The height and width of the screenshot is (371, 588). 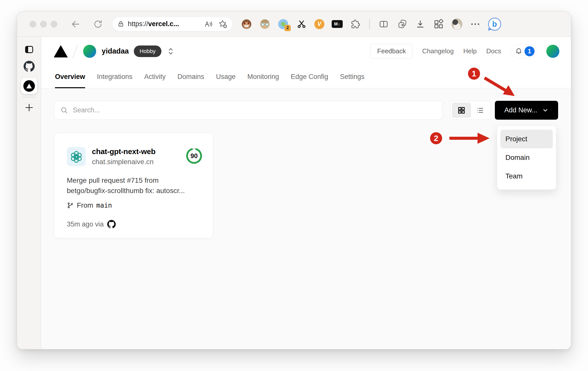 I want to click on window-controls, so click(x=43, y=24).